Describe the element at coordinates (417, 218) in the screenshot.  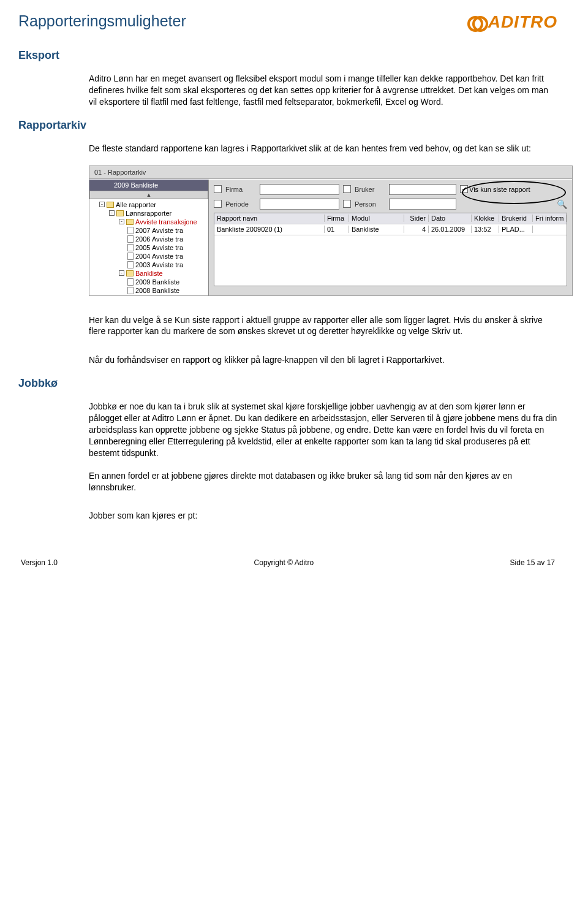
I see `col-sider: Sider` at that location.